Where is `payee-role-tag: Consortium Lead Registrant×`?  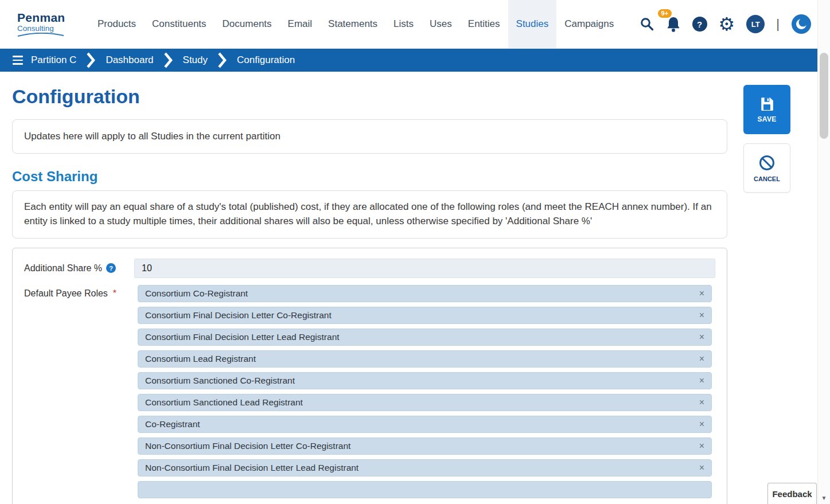
payee-role-tag: Consortium Lead Registrant× is located at coordinates (424, 359).